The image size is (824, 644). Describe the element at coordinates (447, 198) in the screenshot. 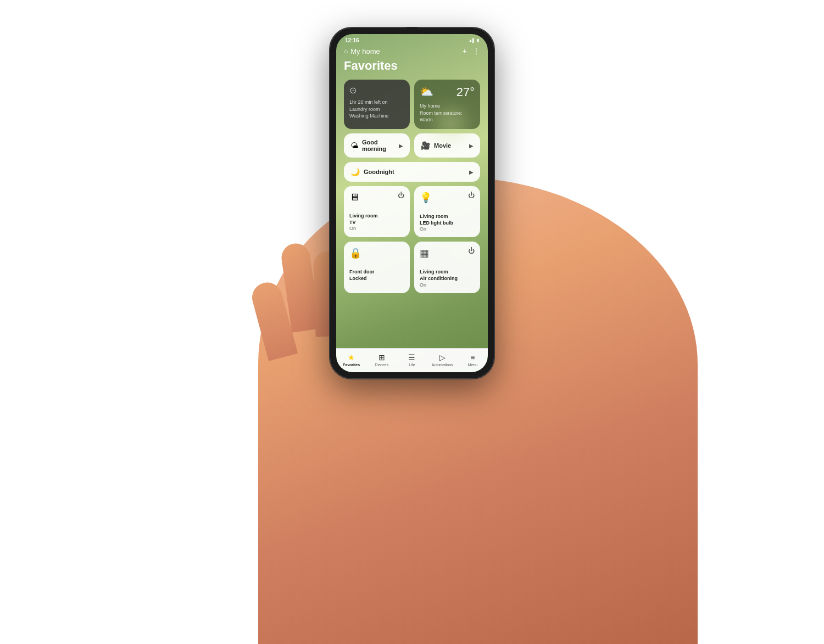

I see `bulb-icon: 💡` at that location.